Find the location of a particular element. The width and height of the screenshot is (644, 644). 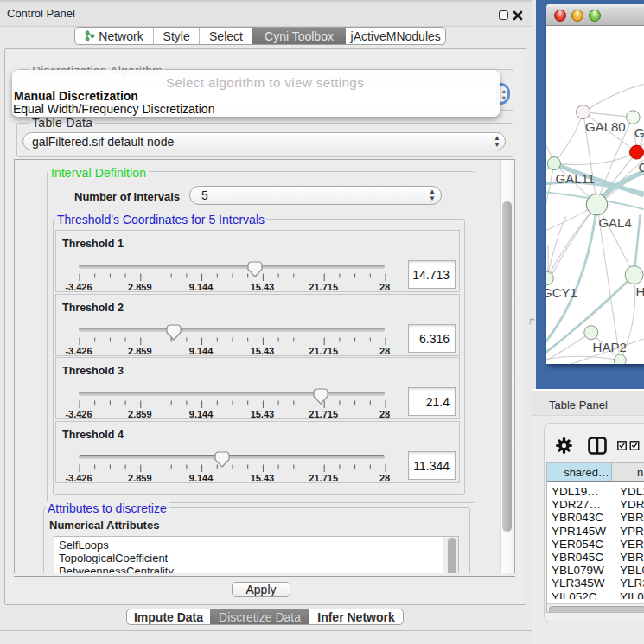

svg-text: HAP2 is located at coordinates (610, 348).